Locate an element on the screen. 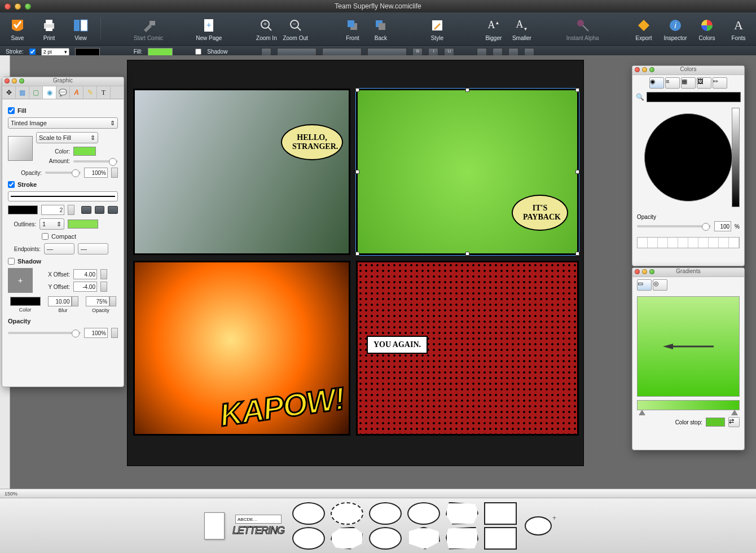 The width and height of the screenshot is (756, 553). fill-opacity-slider is located at coordinates (63, 173).